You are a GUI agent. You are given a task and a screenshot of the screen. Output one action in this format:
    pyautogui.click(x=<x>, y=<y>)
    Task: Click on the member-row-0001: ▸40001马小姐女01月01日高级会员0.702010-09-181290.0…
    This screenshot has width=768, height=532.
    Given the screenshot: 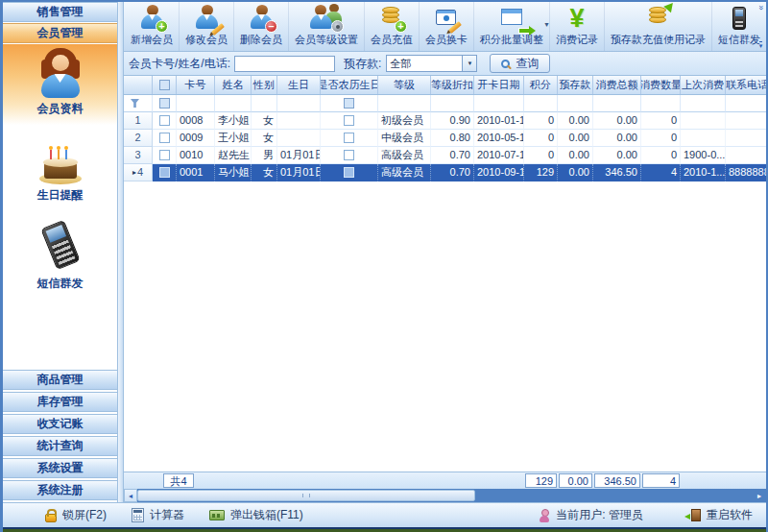 What is the action you would take?
    pyautogui.click(x=445, y=173)
    